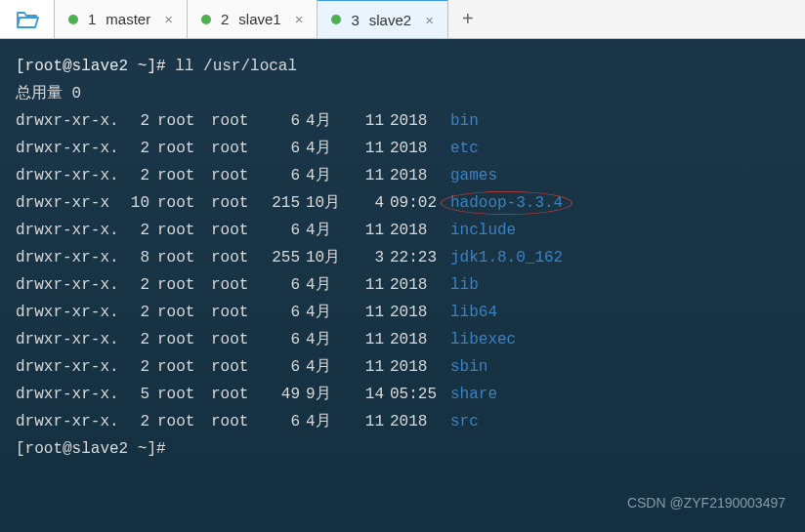 Image resolution: width=805 pixels, height=532 pixels. What do you see at coordinates (27, 20) in the screenshot?
I see `folder-button` at bounding box center [27, 20].